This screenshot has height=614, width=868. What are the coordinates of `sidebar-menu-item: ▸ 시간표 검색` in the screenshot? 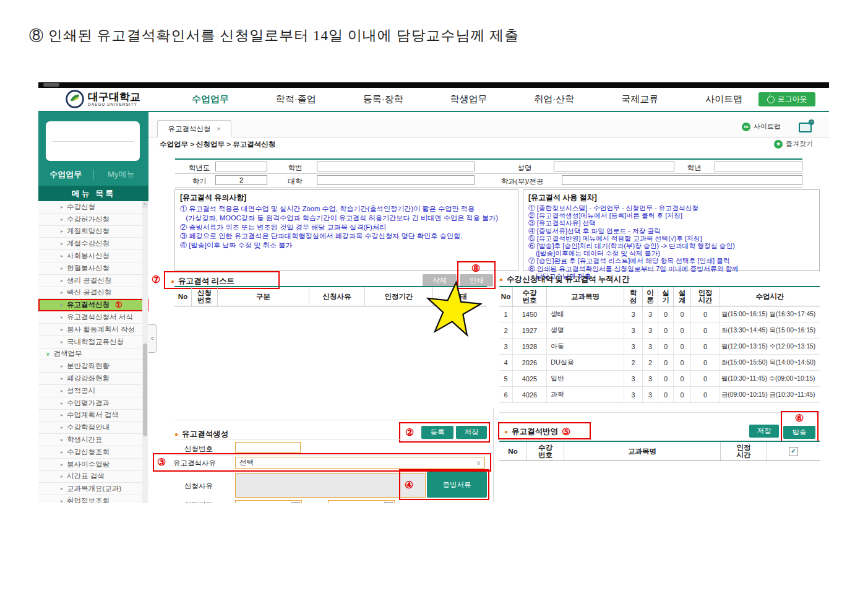 It's located at (93, 477).